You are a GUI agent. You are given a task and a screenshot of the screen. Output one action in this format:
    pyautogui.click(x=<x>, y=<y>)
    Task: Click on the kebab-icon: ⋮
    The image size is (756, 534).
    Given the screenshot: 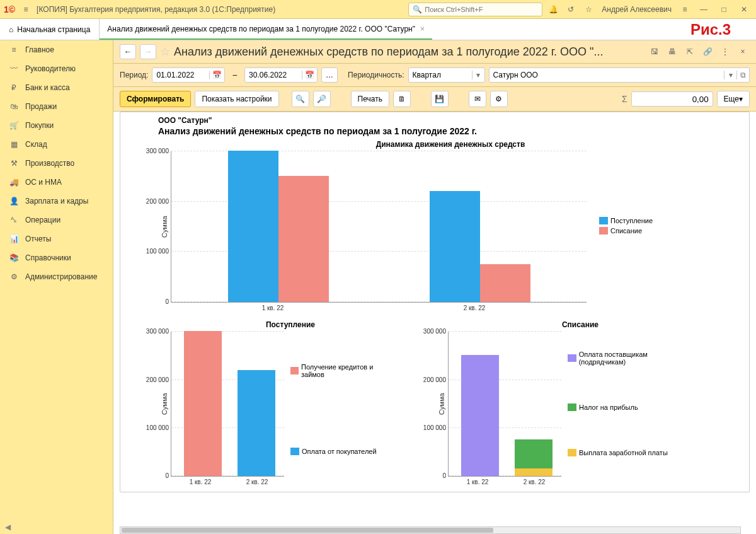 What is the action you would take?
    pyautogui.click(x=725, y=52)
    